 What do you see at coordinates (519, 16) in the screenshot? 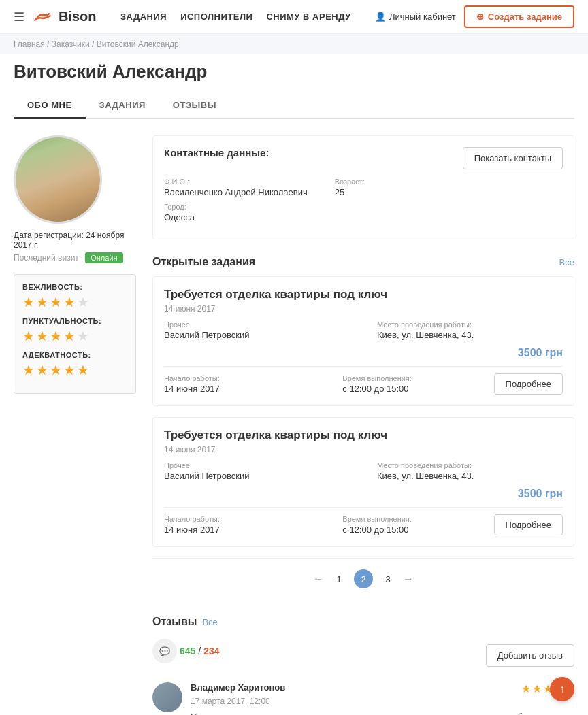
I see `create-task-button: ⊕ Создать задание` at bounding box center [519, 16].